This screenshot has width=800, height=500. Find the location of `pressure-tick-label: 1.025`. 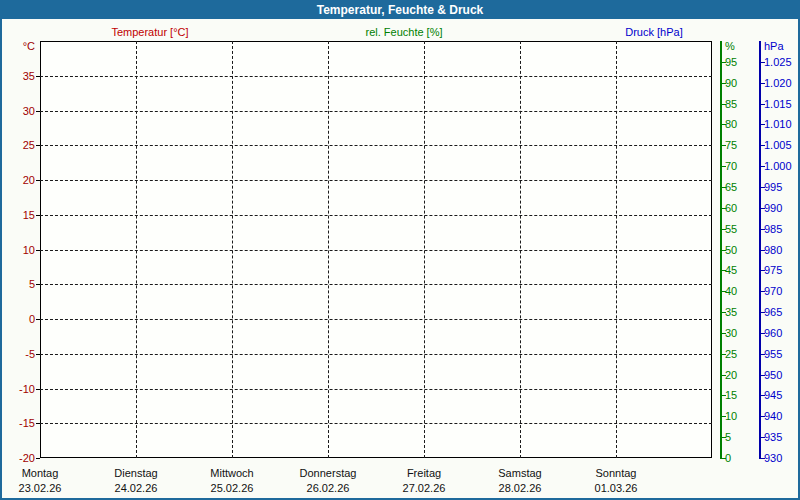

pressure-tick-label: 1.025 is located at coordinates (778, 62).